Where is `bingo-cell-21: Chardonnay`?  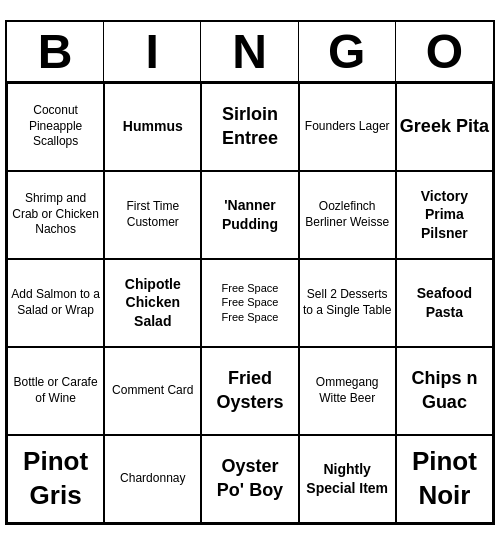 bingo-cell-21: Chardonnay is located at coordinates (152, 479).